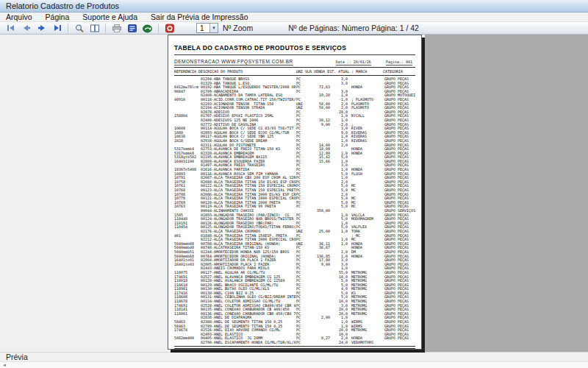  Describe the element at coordinates (203, 28) in the screenshot. I see `zoom-select-value: 1` at that location.